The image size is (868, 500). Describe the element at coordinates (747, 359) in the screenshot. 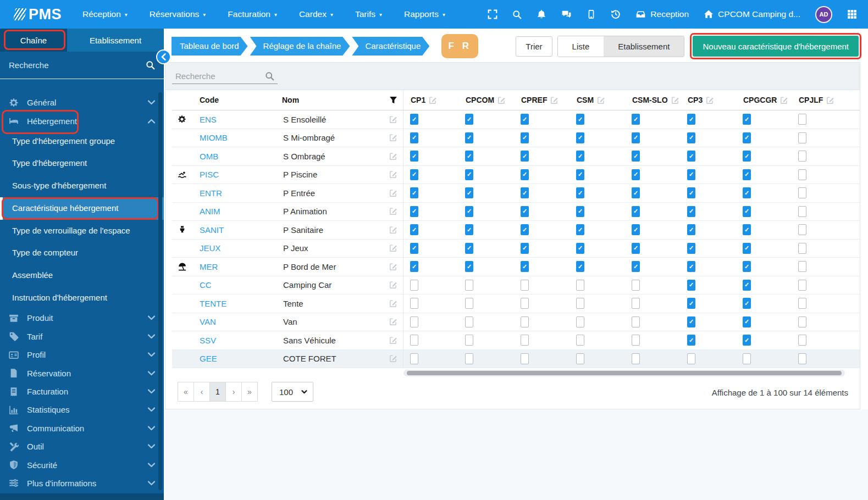

I see `checkbox-gee-cpgcgr` at that location.